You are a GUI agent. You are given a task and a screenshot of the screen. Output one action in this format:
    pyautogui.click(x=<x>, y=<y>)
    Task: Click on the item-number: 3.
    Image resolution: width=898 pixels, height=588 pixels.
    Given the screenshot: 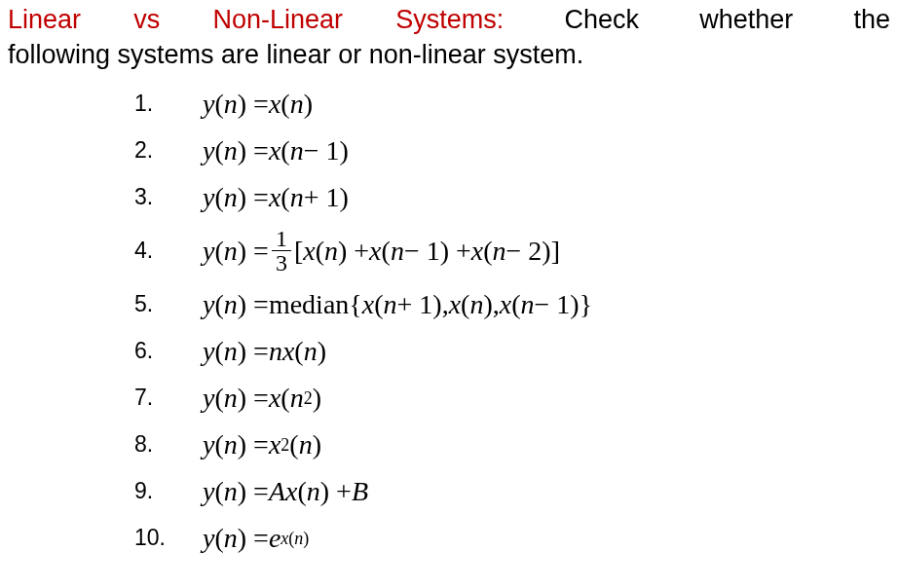 What is the action you would take?
    pyautogui.click(x=168, y=197)
    